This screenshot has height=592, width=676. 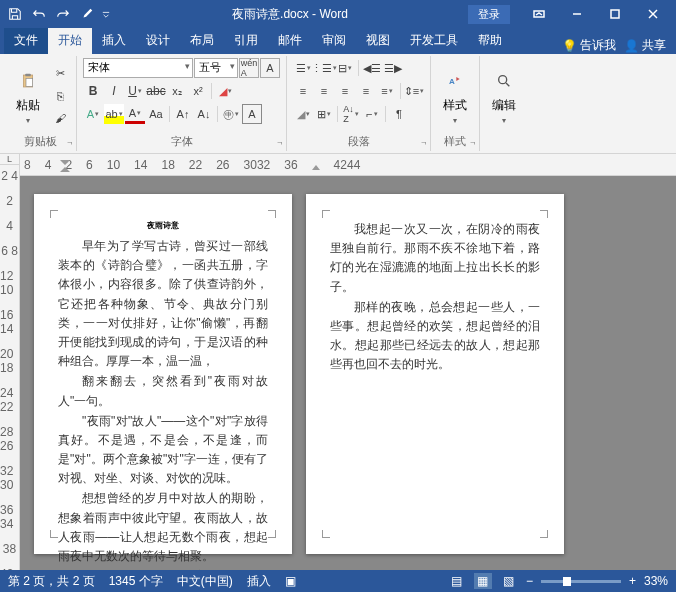 I want to click on borders-icon: ⊞, so click(x=324, y=114).